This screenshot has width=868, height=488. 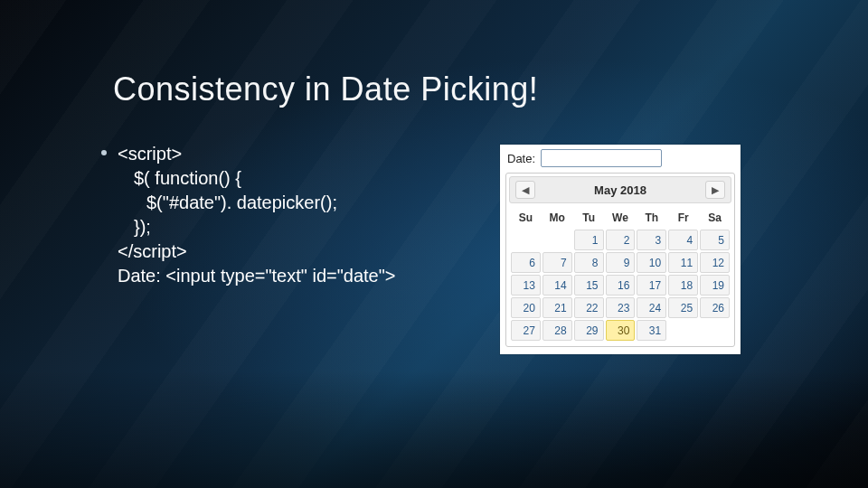 I want to click on calendar-day: 29, so click(x=590, y=331).